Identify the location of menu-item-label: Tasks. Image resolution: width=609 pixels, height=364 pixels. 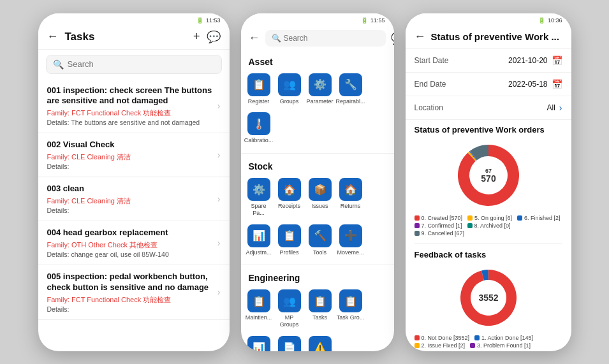
(320, 317).